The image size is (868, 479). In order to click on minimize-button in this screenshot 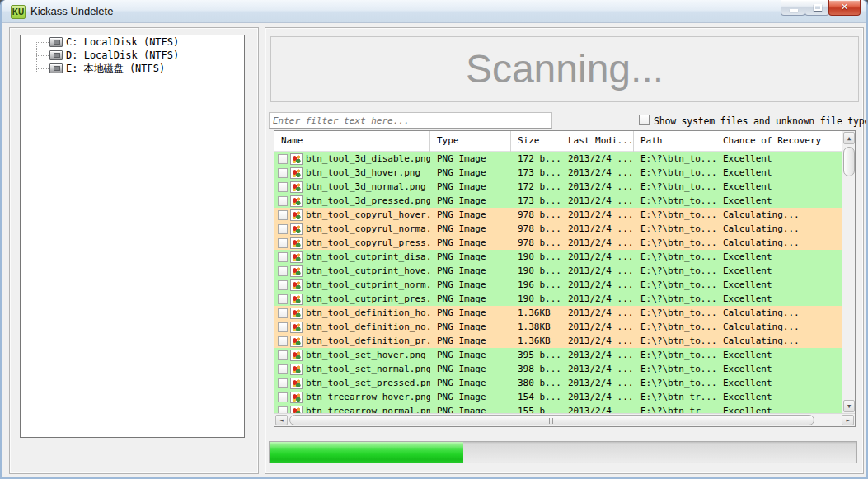, I will do `click(793, 8)`.